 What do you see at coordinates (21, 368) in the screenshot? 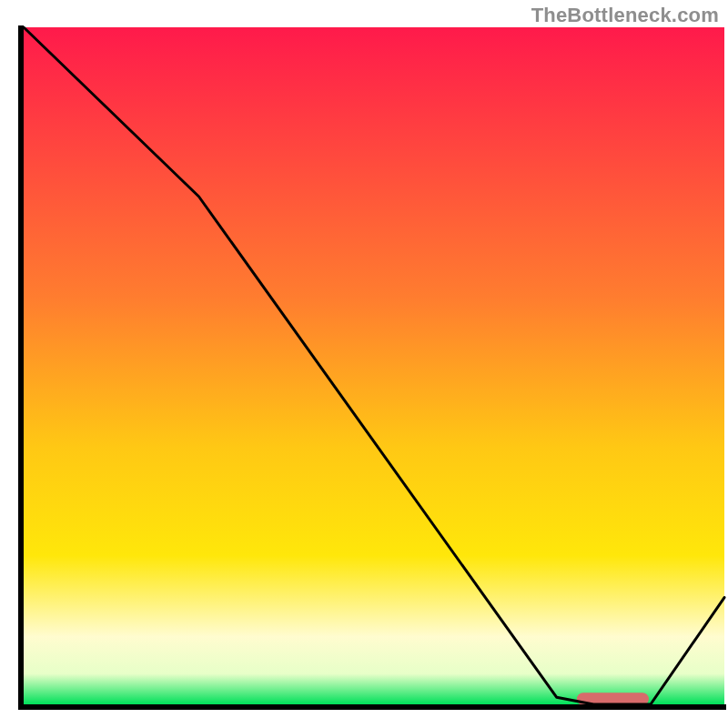
I see `y-axis` at bounding box center [21, 368].